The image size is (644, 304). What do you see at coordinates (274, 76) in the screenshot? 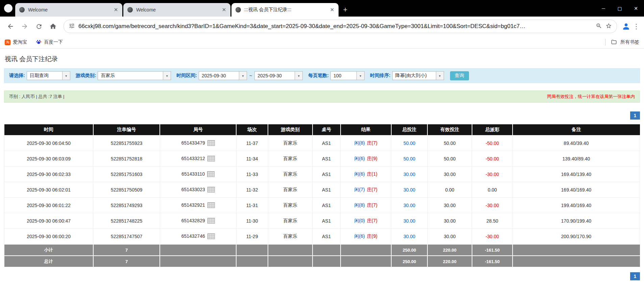
I see `date-end-value: 2025-09-30` at bounding box center [274, 76].